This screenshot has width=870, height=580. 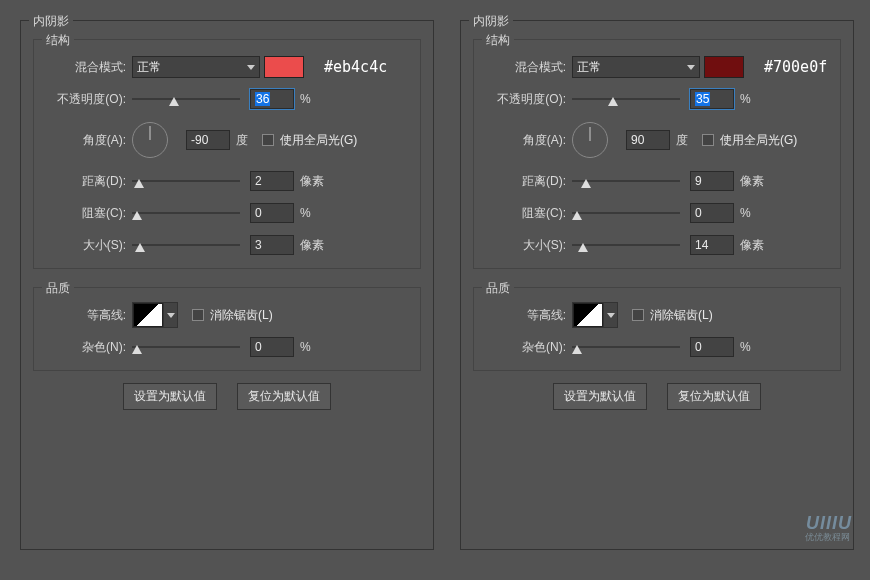 What do you see at coordinates (272, 181) in the screenshot?
I see `distance-input: 2` at bounding box center [272, 181].